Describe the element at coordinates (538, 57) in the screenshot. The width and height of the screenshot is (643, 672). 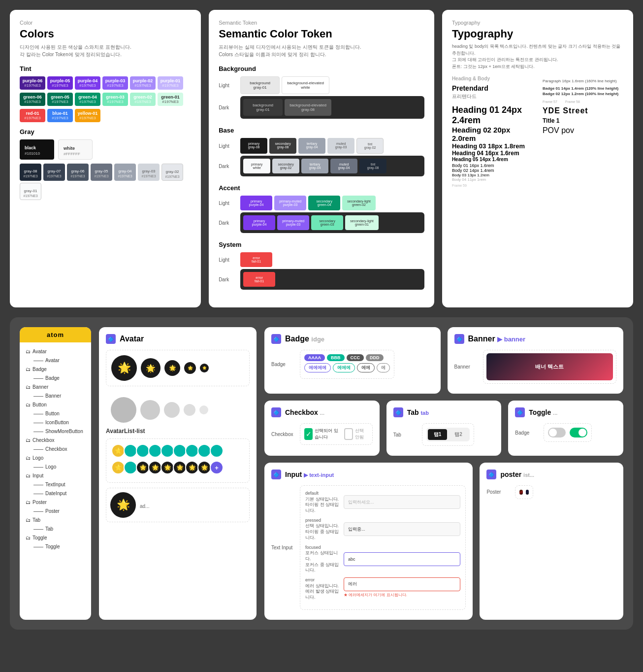
I see `typo-card-desc: heading 및 body의 목록 텍스트입니다. 컨텐츠에 맞는 글자 크기…` at that location.